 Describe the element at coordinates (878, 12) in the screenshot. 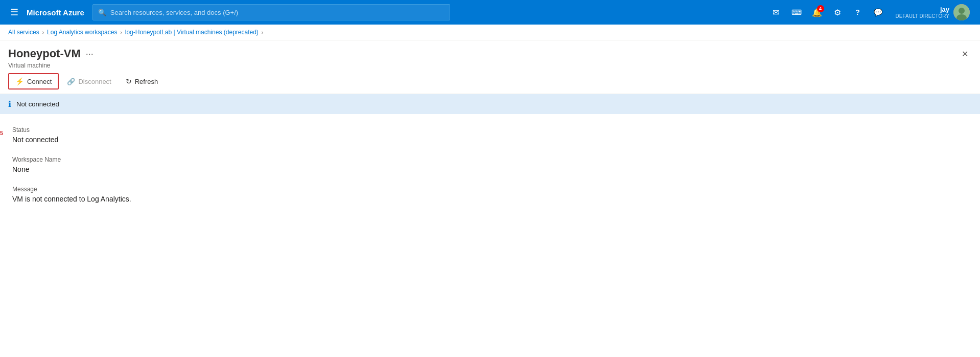

I see `feedback-icon: 💬` at that location.